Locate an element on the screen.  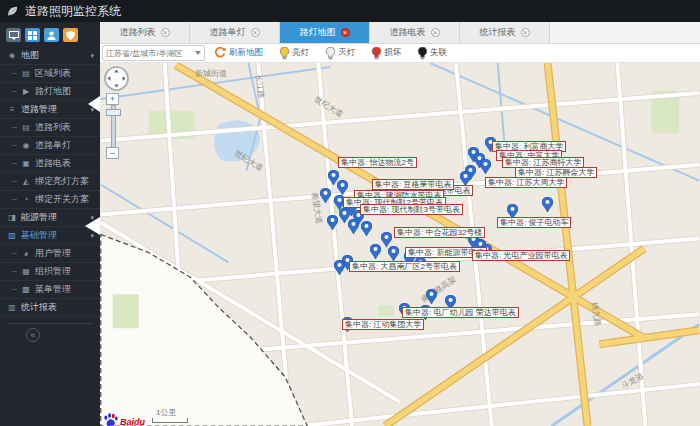
shield-icon is located at coordinates (70, 35).